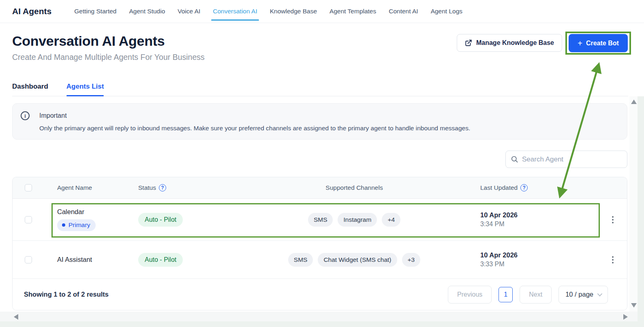  What do you see at coordinates (235, 11) in the screenshot?
I see `nav-tab-conversation-ai: Conversation AI` at bounding box center [235, 11].